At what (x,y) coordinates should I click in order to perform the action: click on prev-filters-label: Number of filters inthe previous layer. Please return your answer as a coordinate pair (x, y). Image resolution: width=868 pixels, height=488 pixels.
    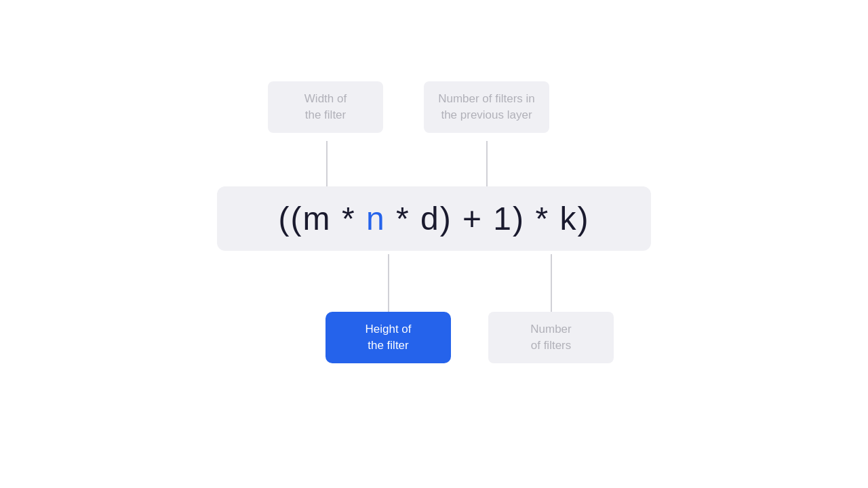
    Looking at the image, I should click on (487, 107).